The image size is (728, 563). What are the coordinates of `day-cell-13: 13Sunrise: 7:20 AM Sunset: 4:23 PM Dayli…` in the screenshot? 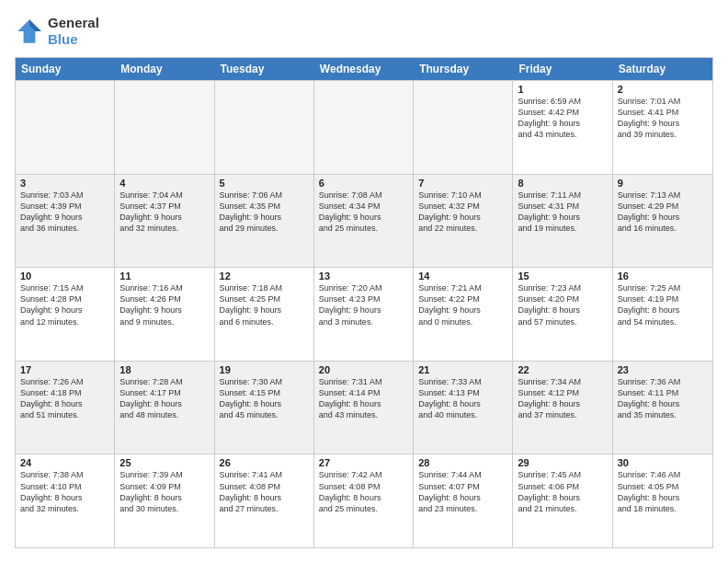 It's located at (364, 315).